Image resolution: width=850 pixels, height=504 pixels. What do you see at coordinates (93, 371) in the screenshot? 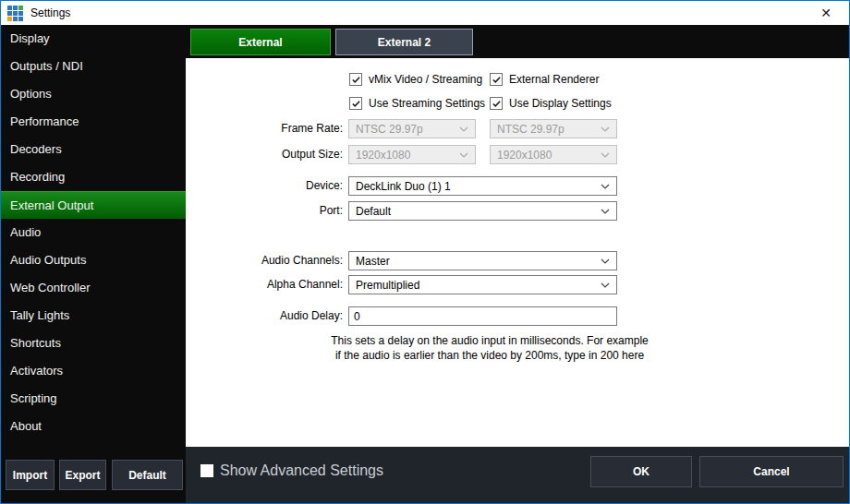
I see `sidebar-item-activators: Activators` at bounding box center [93, 371].